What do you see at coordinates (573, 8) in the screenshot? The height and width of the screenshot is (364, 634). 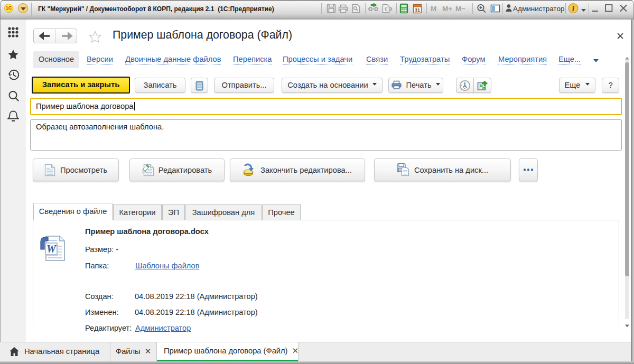 I see `svg-text: i` at bounding box center [573, 8].